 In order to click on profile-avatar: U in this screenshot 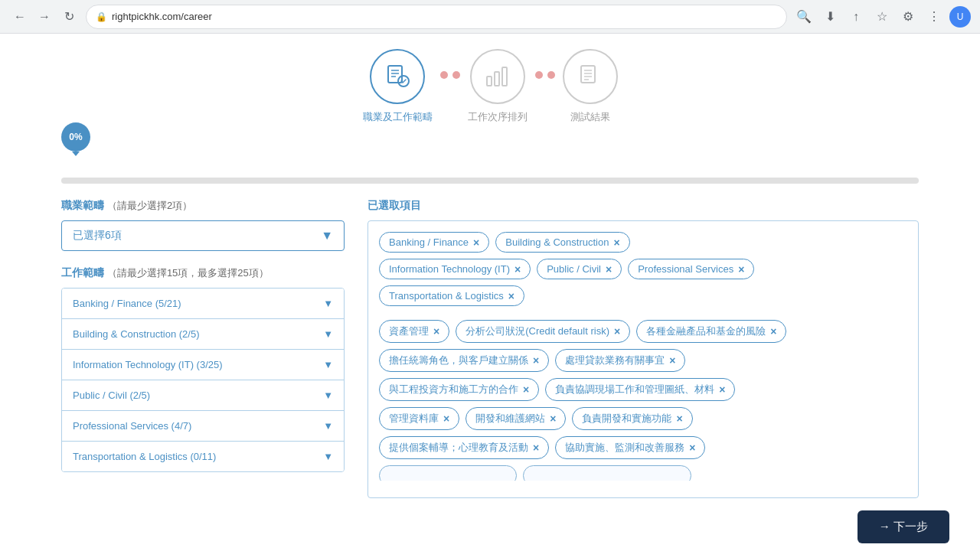, I will do `click(960, 17)`.